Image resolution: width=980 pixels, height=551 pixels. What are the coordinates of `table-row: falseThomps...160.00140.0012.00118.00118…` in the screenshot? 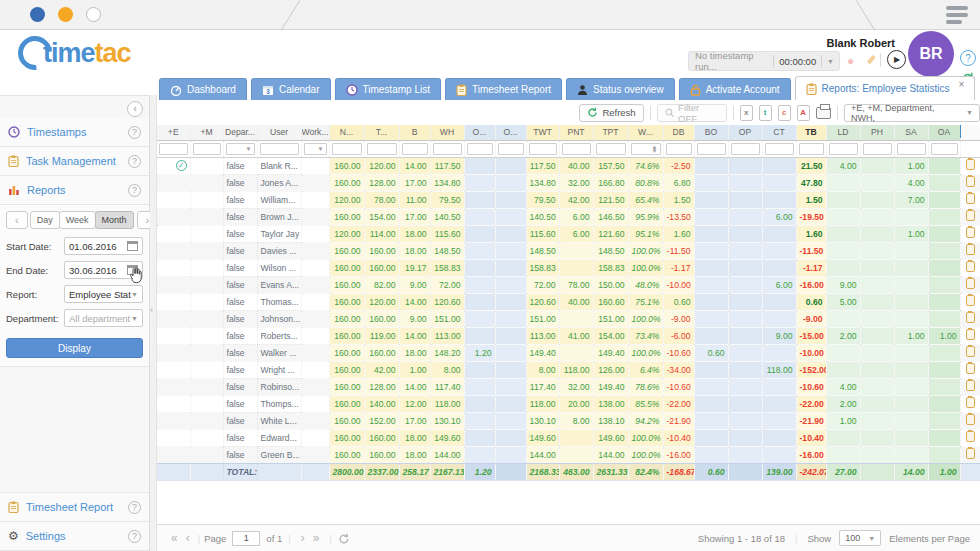 It's located at (568, 404).